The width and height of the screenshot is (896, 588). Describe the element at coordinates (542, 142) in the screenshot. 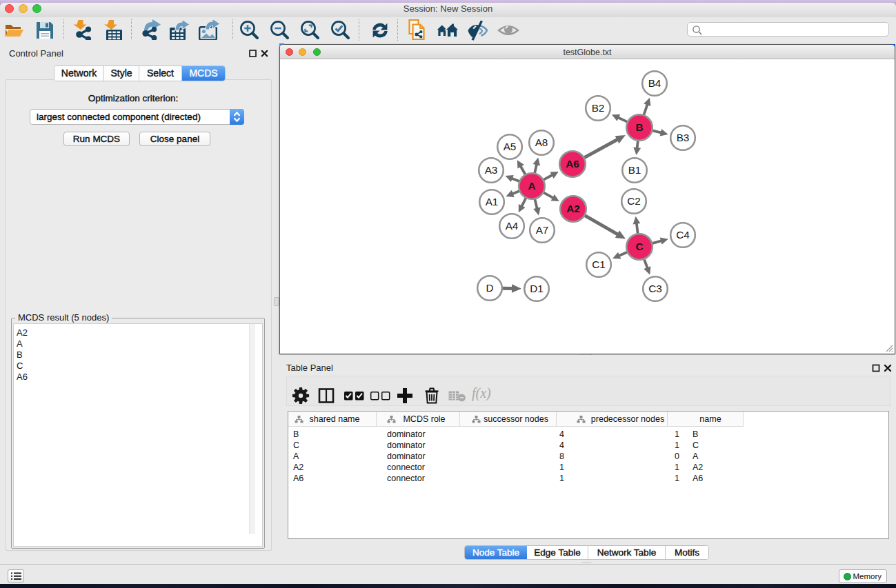

I see `svg-text: A8` at that location.